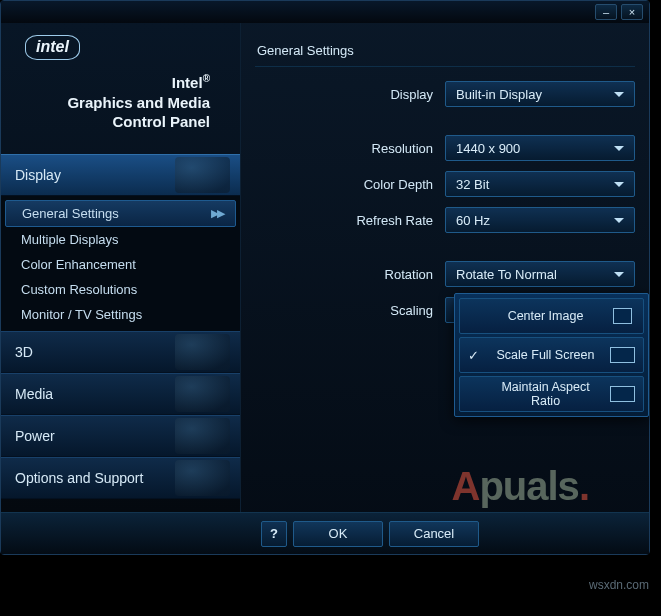  I want to click on panel-title-line: Intel, so click(188, 82).